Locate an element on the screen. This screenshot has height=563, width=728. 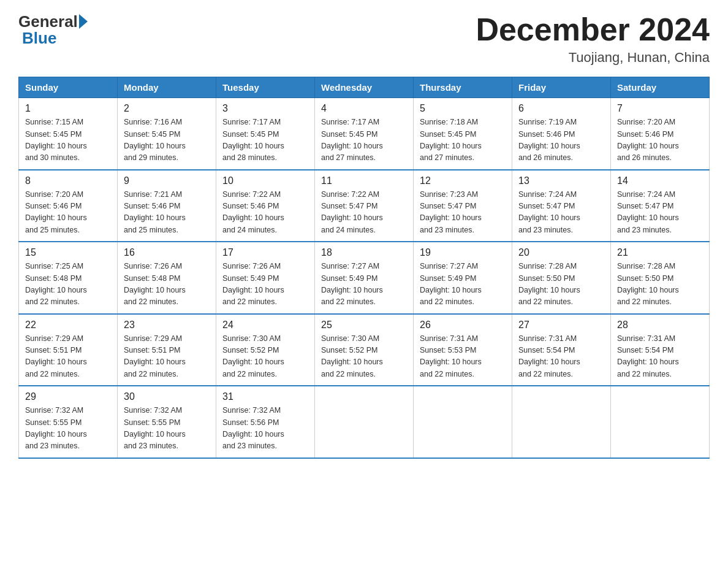
day-number: 31 is located at coordinates (265, 397).